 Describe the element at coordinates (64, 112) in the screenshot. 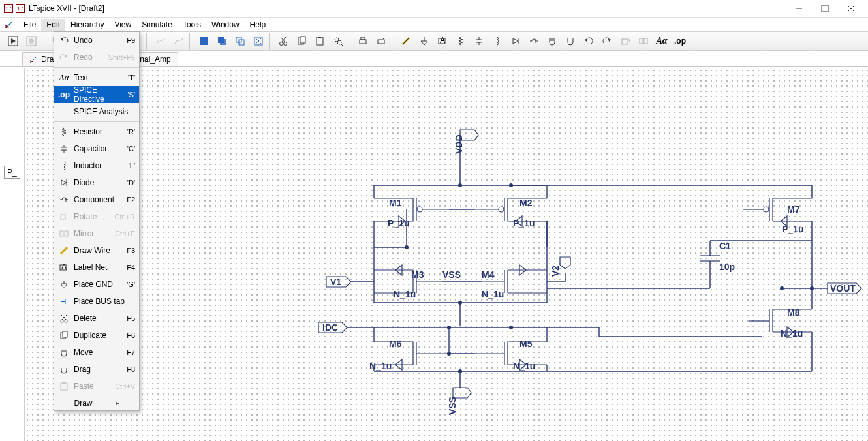

I see `blank-icon` at that location.